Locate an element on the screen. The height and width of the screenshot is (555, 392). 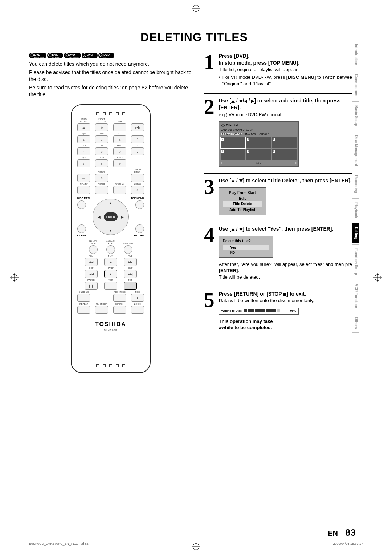
step-text: Title will be deleted. is located at coordinates (289, 277).